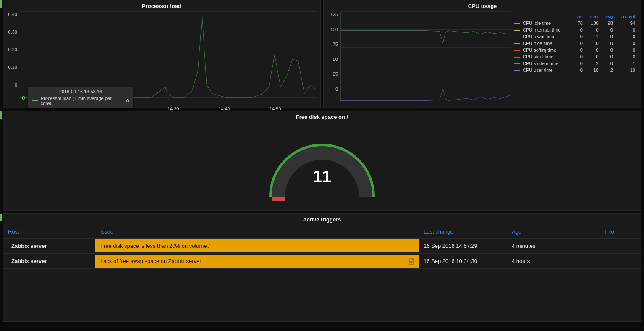  What do you see at coordinates (322, 246) in the screenshot?
I see `table-row: Zabbix serverFree disk space is less tha…` at bounding box center [322, 246].